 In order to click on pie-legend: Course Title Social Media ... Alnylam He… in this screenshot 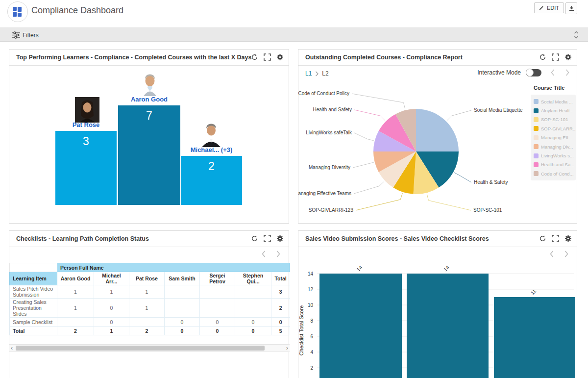, I will do `click(554, 132)`.